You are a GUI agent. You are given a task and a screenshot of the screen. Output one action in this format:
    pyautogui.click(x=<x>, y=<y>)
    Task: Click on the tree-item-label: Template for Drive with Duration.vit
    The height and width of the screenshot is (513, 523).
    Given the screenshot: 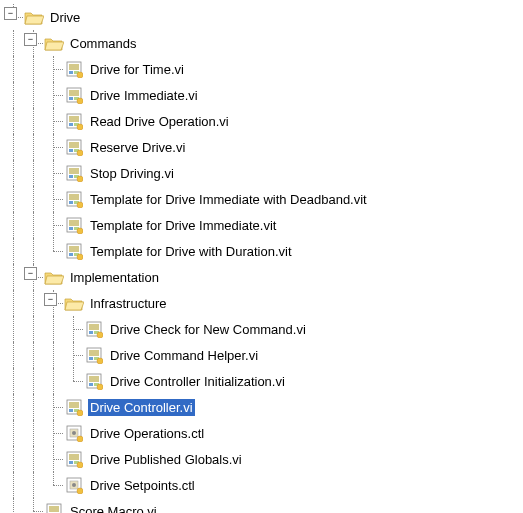 What is the action you would take?
    pyautogui.click(x=191, y=252)
    